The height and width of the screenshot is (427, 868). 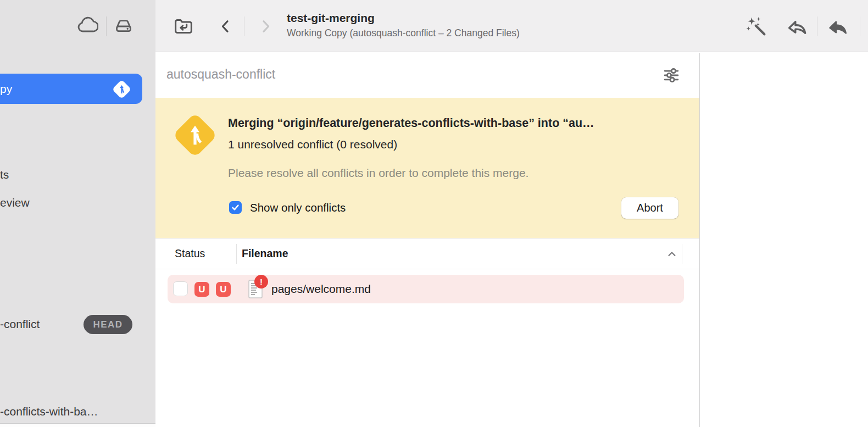 What do you see at coordinates (49, 412) in the screenshot?
I see `sidebar-branch-remote: -conflicts-with-ba…` at bounding box center [49, 412].